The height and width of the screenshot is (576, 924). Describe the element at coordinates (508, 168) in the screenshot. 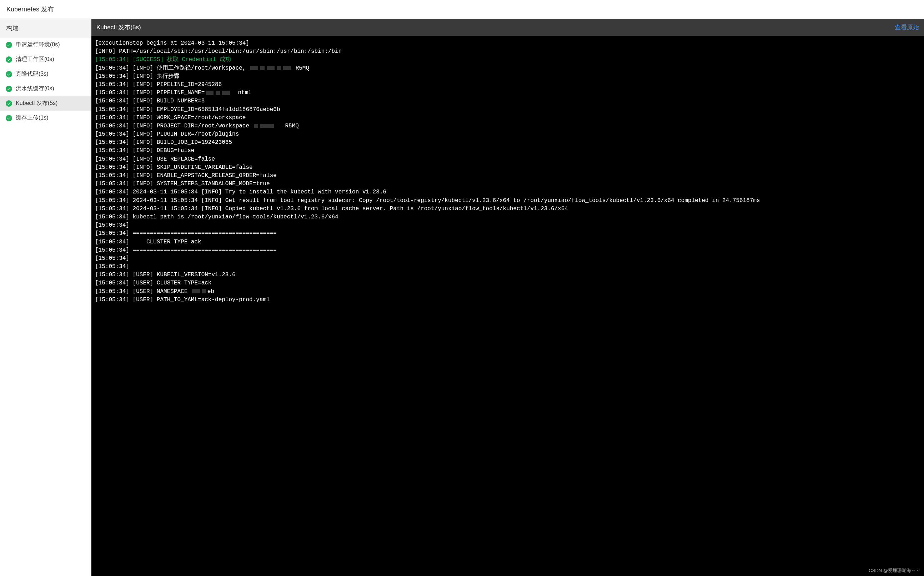

I see `log-line: [15:05:34] [INFO] SKIP_UNDEFINE_VARIABLE…` at that location.